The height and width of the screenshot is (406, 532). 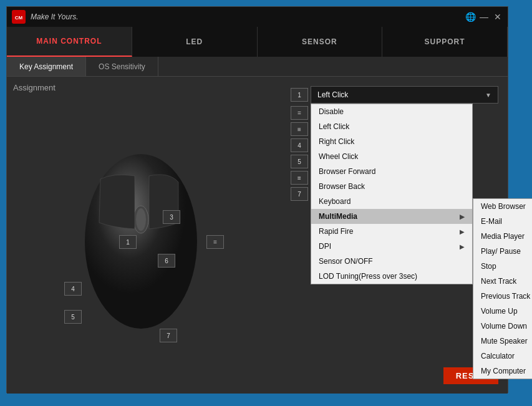 I want to click on dropdown-item-disable: Disable, so click(x=392, y=112).